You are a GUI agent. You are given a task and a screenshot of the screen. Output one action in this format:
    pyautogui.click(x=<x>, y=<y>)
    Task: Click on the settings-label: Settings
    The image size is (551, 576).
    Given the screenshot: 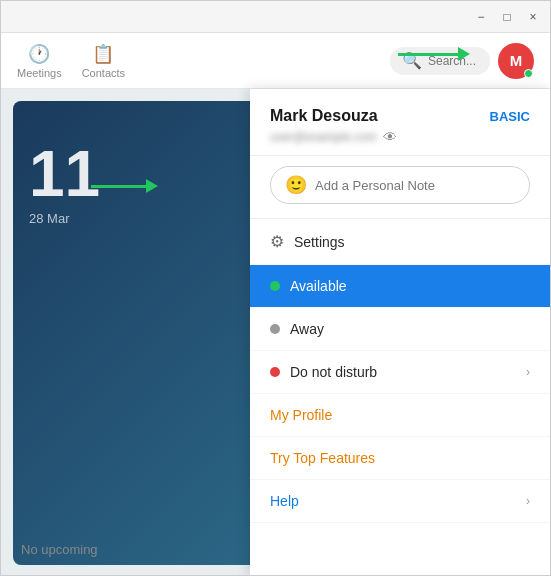 What is the action you would take?
    pyautogui.click(x=320, y=242)
    